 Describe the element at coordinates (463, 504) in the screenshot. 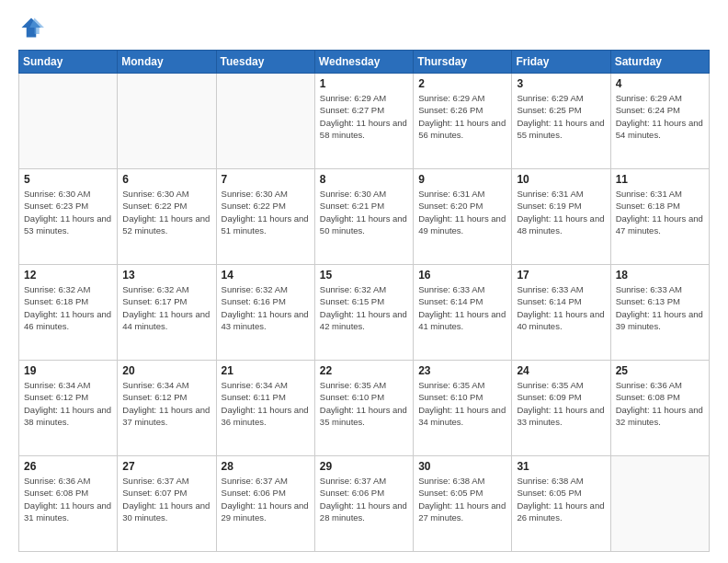

I see `calendar-cell: 30Sunrise: 6:38 AMSunset: 6:05 PMDayligh…` at that location.